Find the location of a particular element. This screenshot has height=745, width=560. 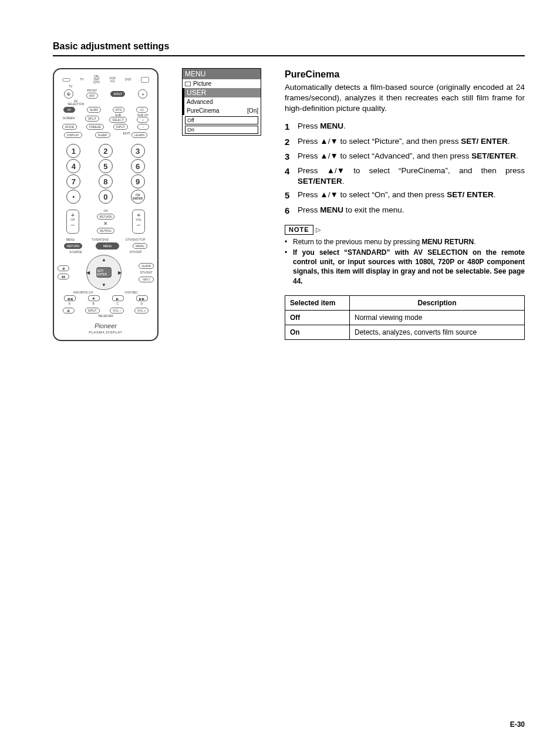

source-label: SOURCE is located at coordinates (75, 252).